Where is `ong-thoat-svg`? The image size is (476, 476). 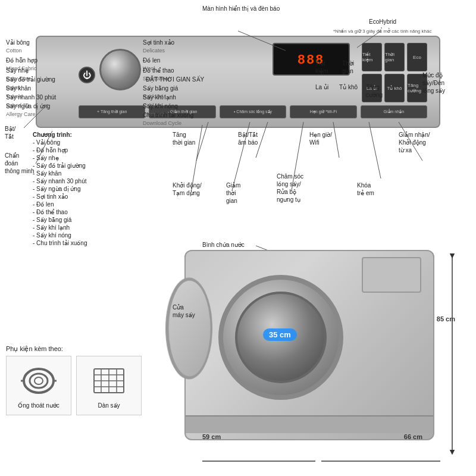
ong-thoat-svg is located at coordinates (39, 381).